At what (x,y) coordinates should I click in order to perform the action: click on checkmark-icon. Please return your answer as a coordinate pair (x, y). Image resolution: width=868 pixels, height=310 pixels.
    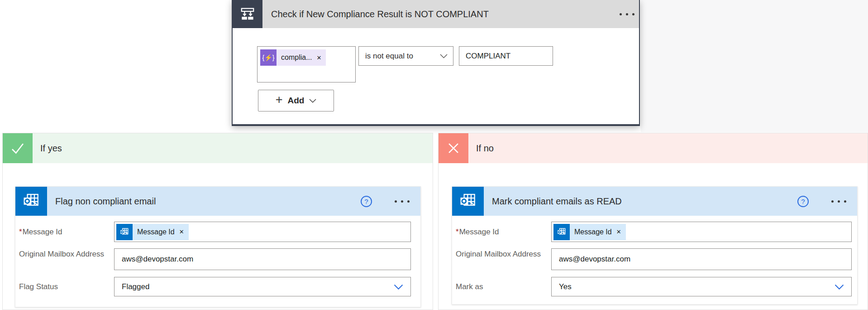
    Looking at the image, I should click on (18, 148).